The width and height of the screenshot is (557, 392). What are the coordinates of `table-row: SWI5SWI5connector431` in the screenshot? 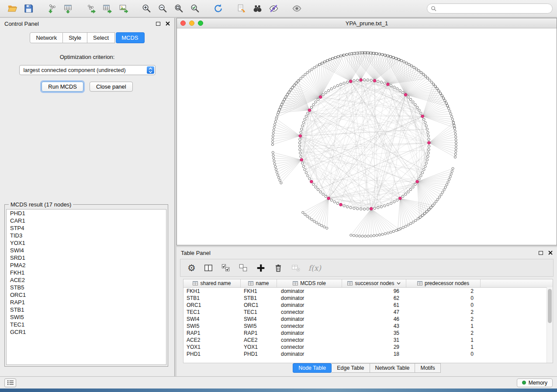 It's located at (368, 326).